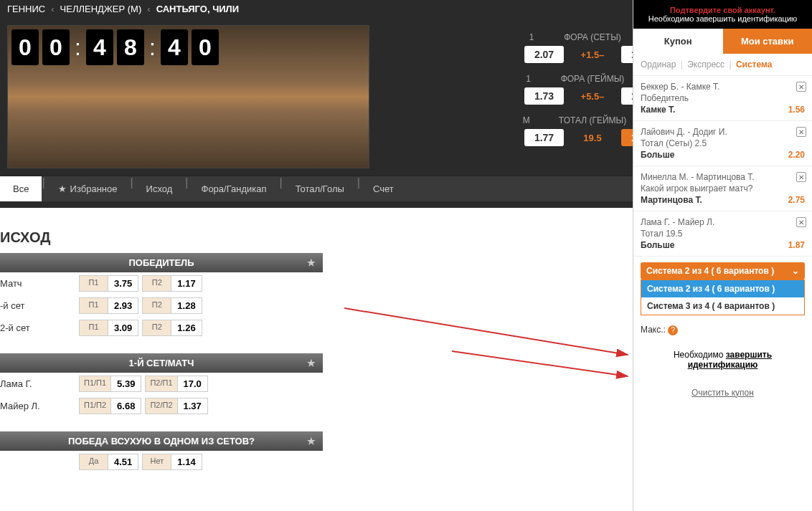 This screenshot has height=511, width=812. I want to click on tab-handicap: Фора/Гандикап, so click(234, 189).